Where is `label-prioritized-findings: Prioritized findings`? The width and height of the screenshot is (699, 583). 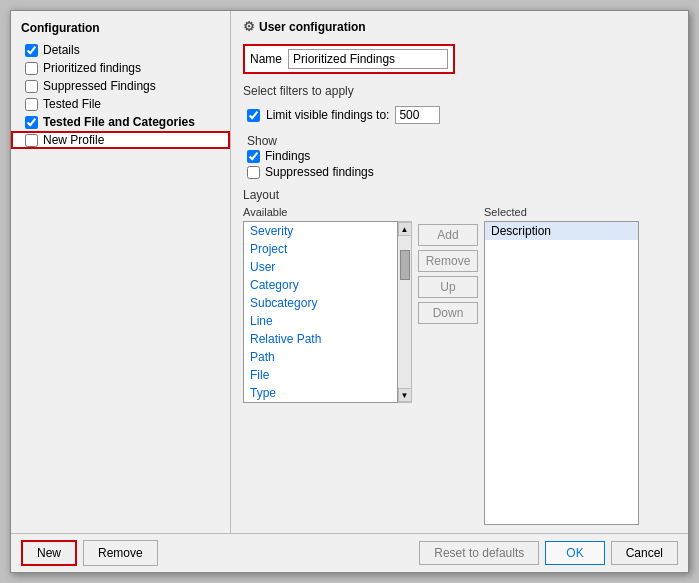
label-prioritized-findings: Prioritized findings is located at coordinates (92, 68).